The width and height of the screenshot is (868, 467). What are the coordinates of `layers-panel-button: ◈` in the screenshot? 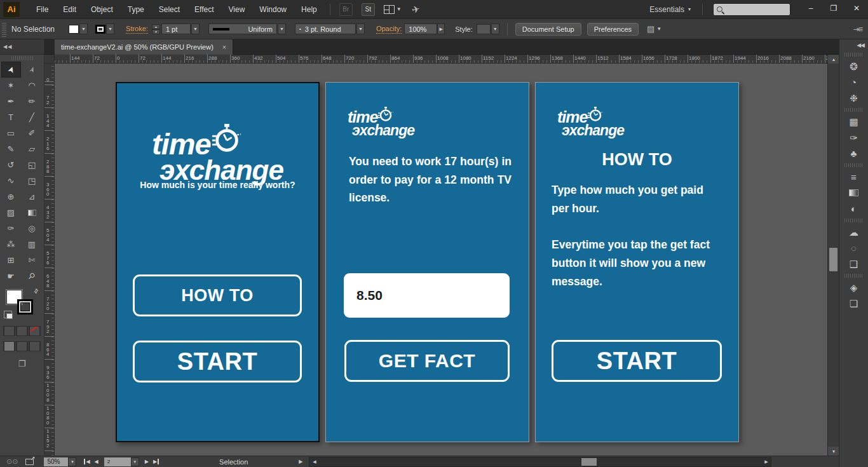 It's located at (854, 287).